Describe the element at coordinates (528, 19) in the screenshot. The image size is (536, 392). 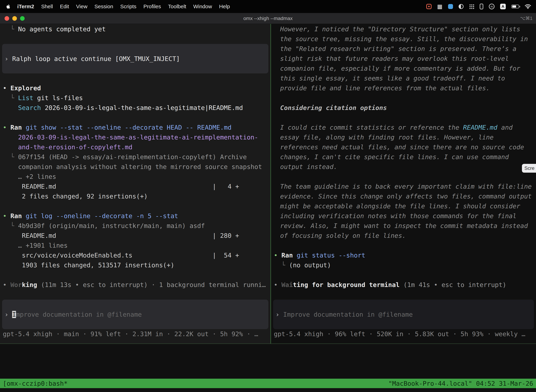
I see `window-shortcut-hint: ⌥⌘1` at that location.